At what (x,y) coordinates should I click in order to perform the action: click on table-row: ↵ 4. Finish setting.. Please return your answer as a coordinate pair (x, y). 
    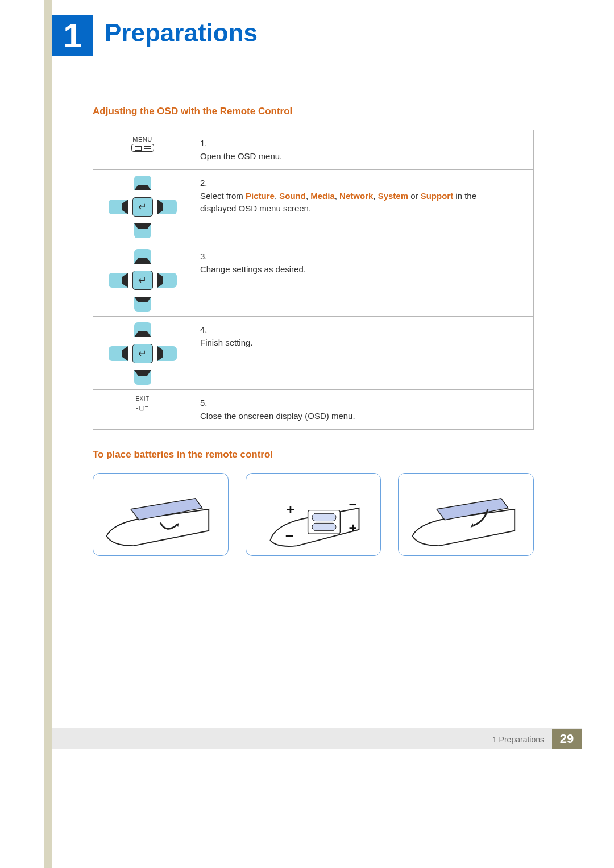
    Looking at the image, I should click on (314, 354).